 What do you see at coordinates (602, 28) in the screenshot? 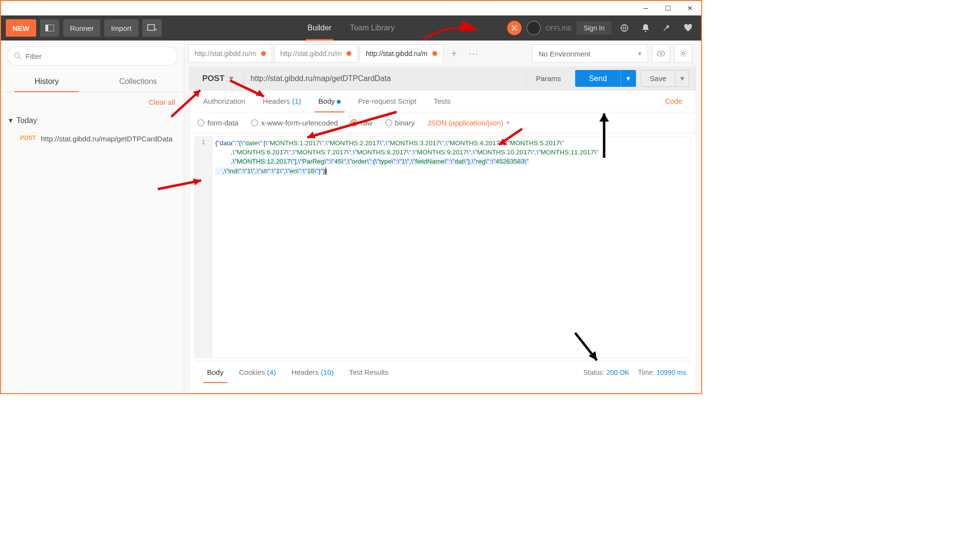
I see `toolbar-right: OFFLINE Sign In` at bounding box center [602, 28].